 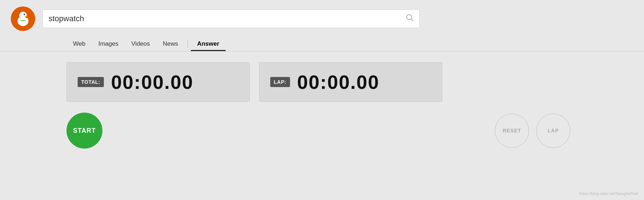 I want to click on tab-answer: Answer, so click(x=208, y=44).